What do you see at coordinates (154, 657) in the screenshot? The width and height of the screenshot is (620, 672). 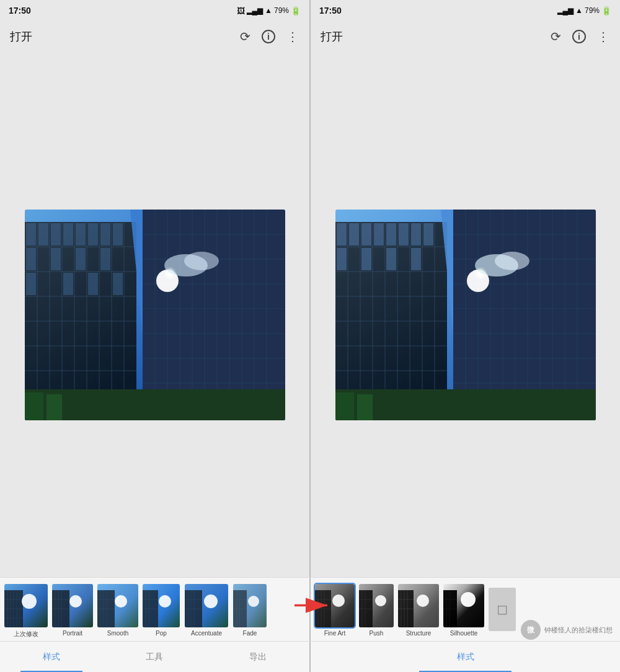 I see `tab-tools-left: 工具` at bounding box center [154, 657].